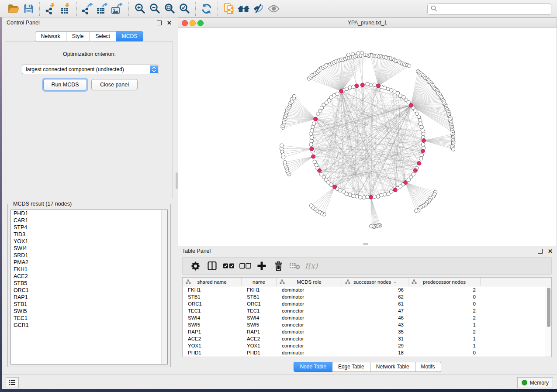 Image resolution: width=557 pixels, height=392 pixels. I want to click on tab-mcds: MCDS, so click(130, 37).